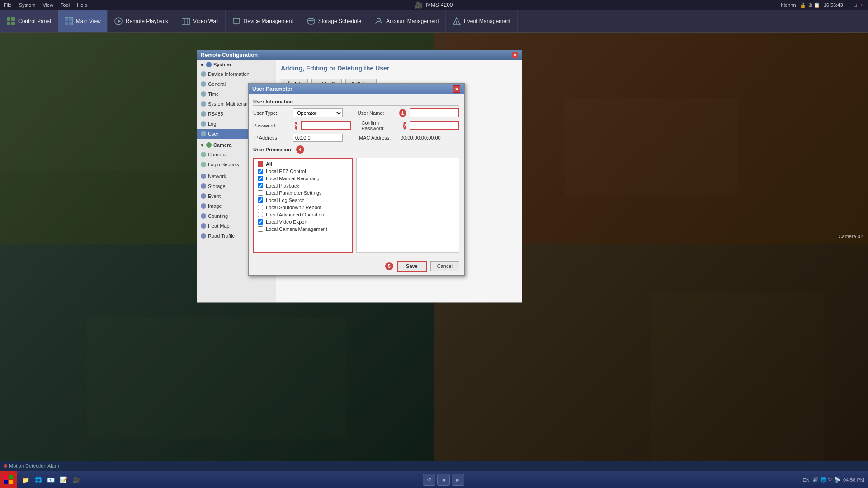 Image resolution: width=868 pixels, height=488 pixels. Describe the element at coordinates (408, 205) in the screenshot. I see `permission-right-panel` at that location.